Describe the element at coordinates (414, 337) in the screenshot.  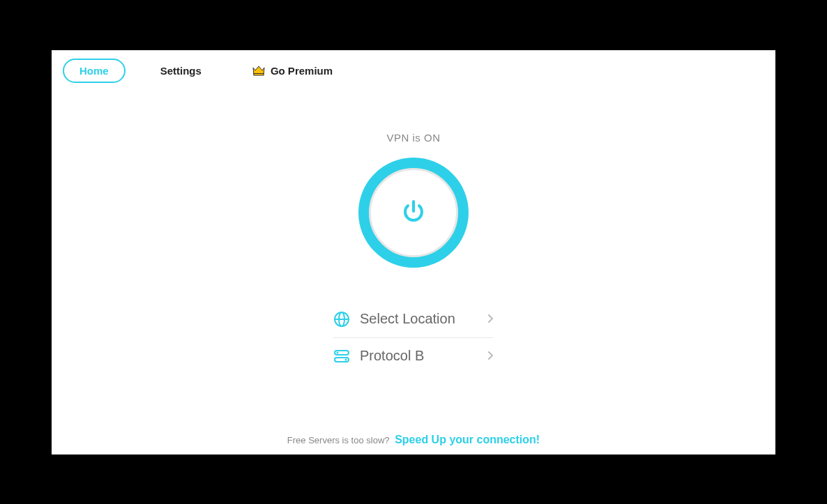
I see `options-list: Select Location Protocol B` at that location.